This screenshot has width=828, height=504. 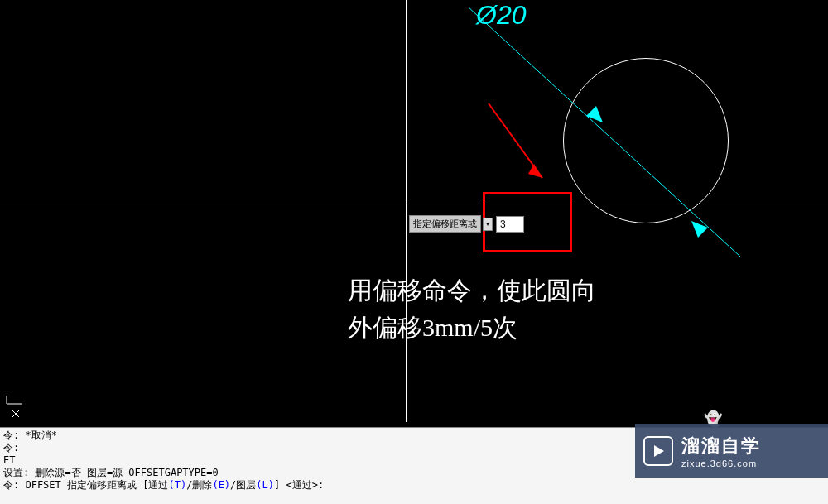 What do you see at coordinates (445, 223) in the screenshot?
I see `tooltip-prompt-label: 指定偏移距离或` at bounding box center [445, 223].